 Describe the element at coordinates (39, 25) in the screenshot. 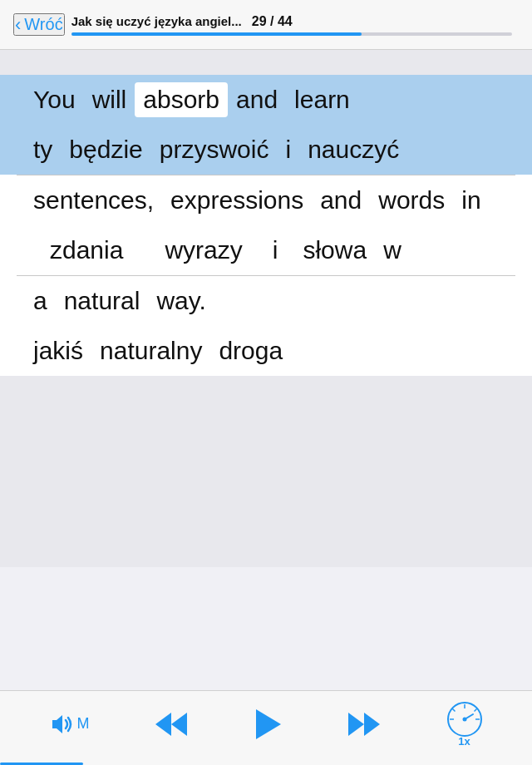

I see `back-button: ‹ Wróć` at that location.